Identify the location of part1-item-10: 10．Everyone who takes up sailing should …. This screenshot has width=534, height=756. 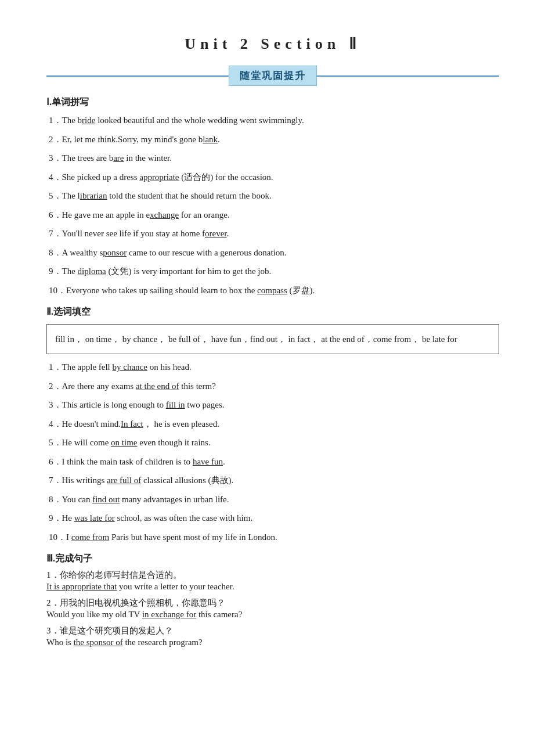
(273, 291).